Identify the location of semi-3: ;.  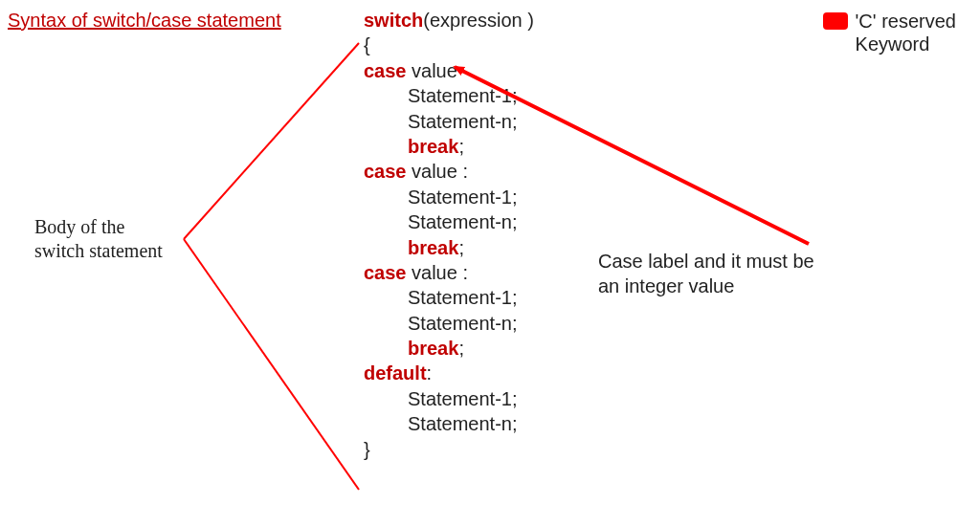
(461, 348).